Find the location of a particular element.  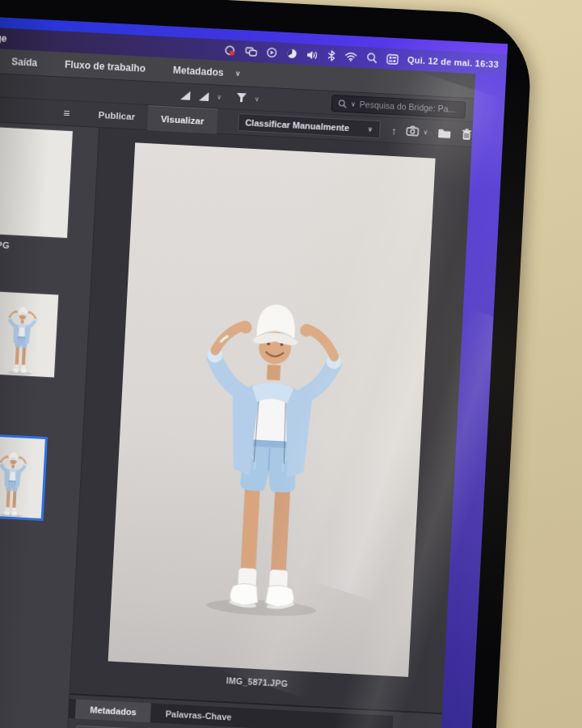

tab-visualizar: Visualizar is located at coordinates (183, 120).